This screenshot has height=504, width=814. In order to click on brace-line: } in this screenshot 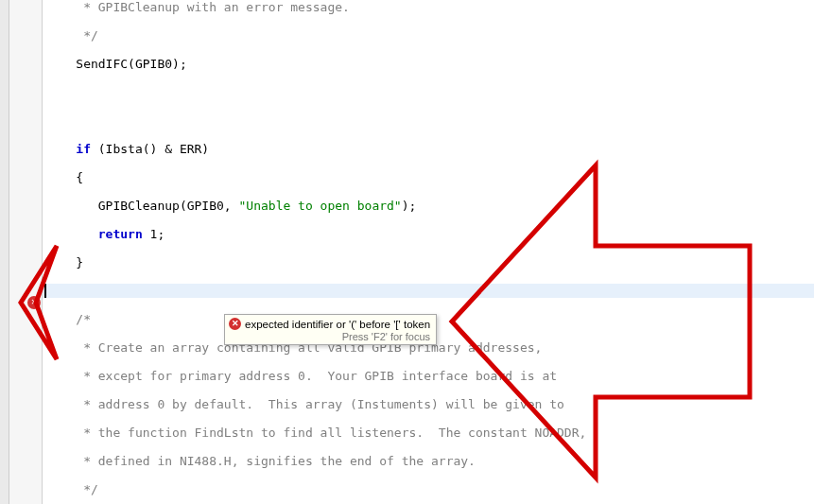, I will do `click(428, 263)`.